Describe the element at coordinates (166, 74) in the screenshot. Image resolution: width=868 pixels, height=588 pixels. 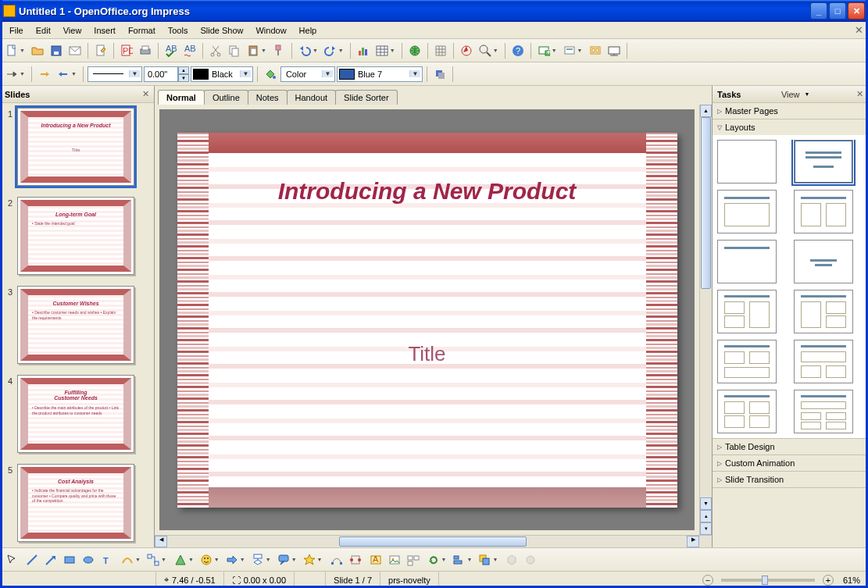
I see `line-width-spinner: ▲▼` at that location.